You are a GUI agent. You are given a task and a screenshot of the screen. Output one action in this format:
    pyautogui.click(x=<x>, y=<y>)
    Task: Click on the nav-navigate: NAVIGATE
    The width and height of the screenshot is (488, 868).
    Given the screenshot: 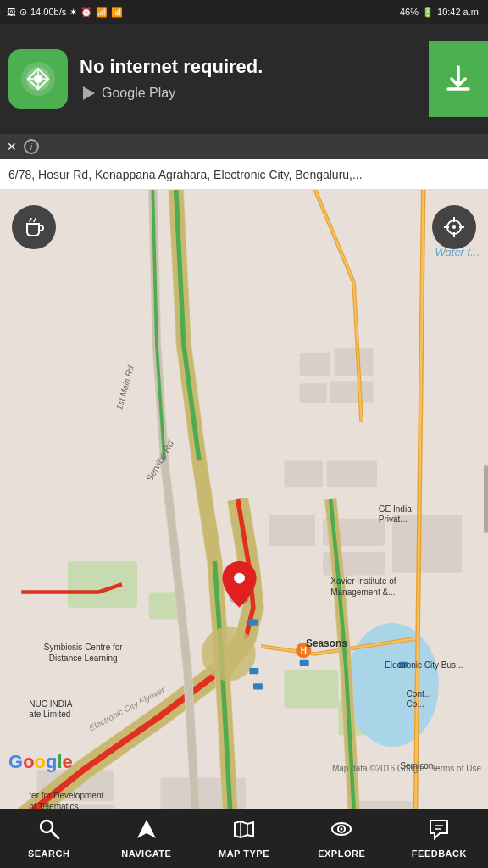 What is the action you would take?
    pyautogui.click(x=146, y=838)
    